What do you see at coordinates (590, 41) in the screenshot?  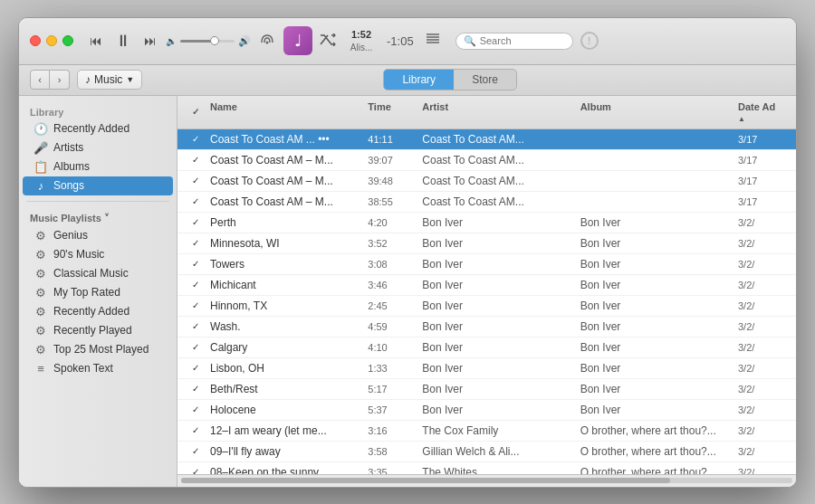 I see `info-button: !` at bounding box center [590, 41].